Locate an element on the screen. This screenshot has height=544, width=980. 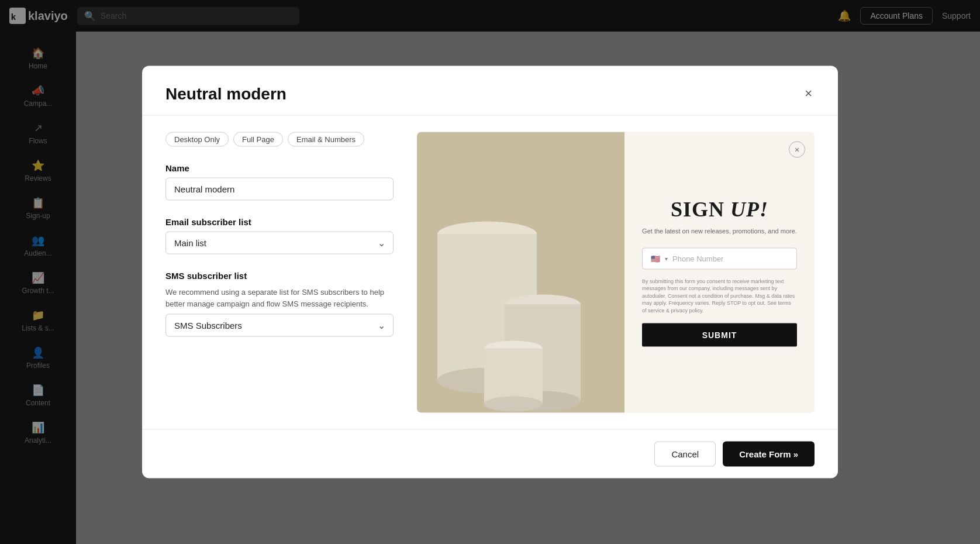
preview-signup-title: SIGN UP! is located at coordinates (719, 209).